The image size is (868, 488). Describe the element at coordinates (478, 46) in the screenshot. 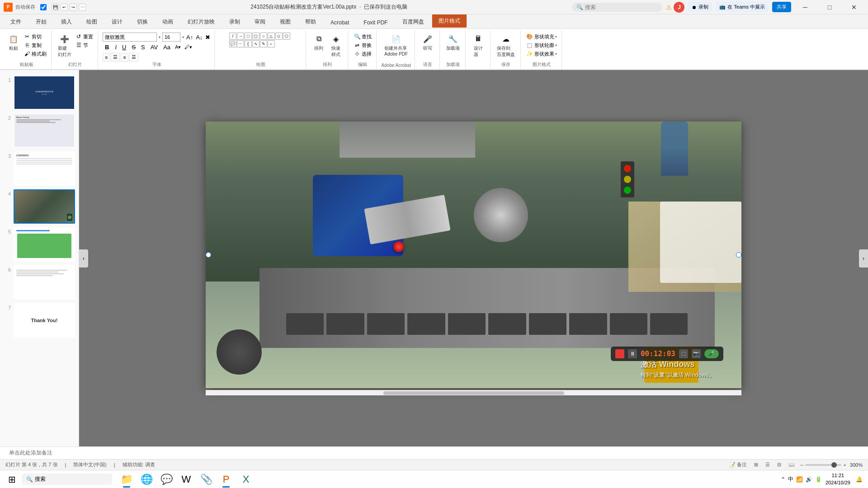

I see `calc-button: 🖩 设计器` at that location.